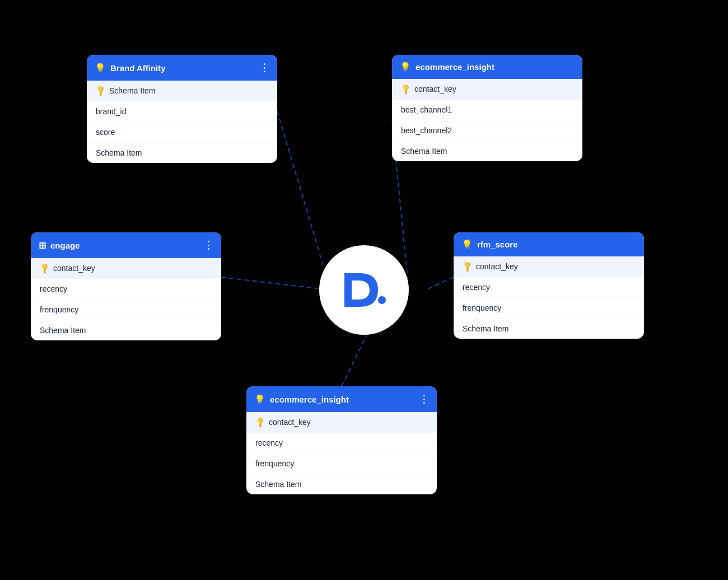  Describe the element at coordinates (260, 400) in the screenshot. I see `bulb-icon-4: 💡` at that location.